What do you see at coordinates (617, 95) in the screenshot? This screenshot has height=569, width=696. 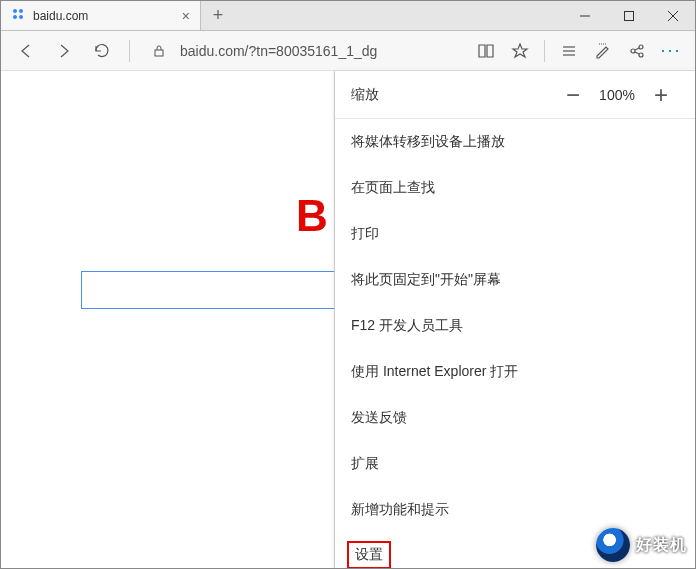 I see `zoom-value: 100%` at bounding box center [617, 95].